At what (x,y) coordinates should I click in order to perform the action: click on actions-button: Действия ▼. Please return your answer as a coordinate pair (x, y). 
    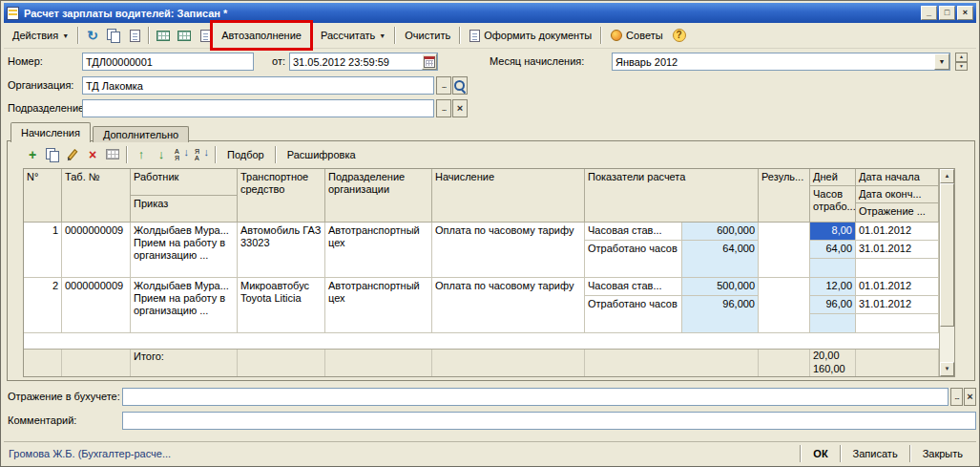
    Looking at the image, I should click on (40, 35).